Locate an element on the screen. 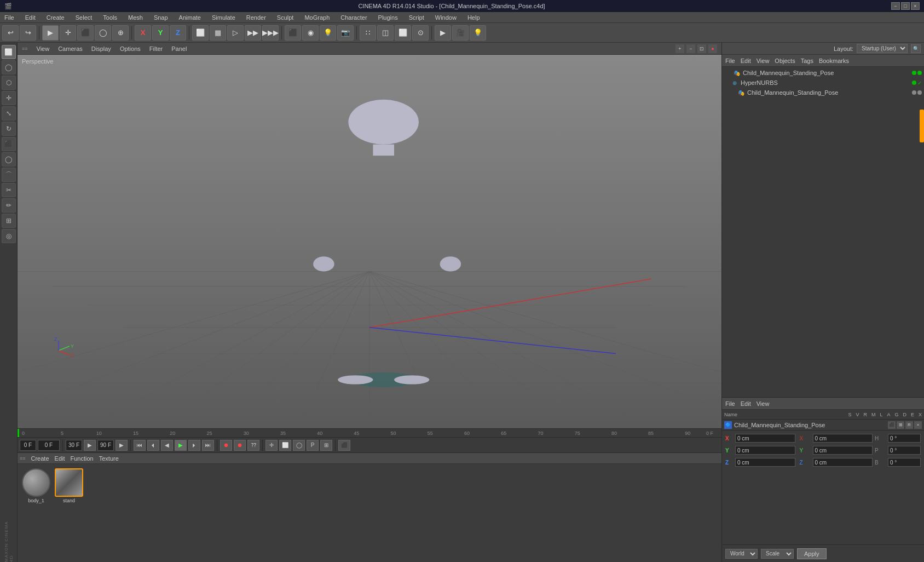 The height and width of the screenshot is (562, 924). close-button: × is located at coordinates (915, 6).